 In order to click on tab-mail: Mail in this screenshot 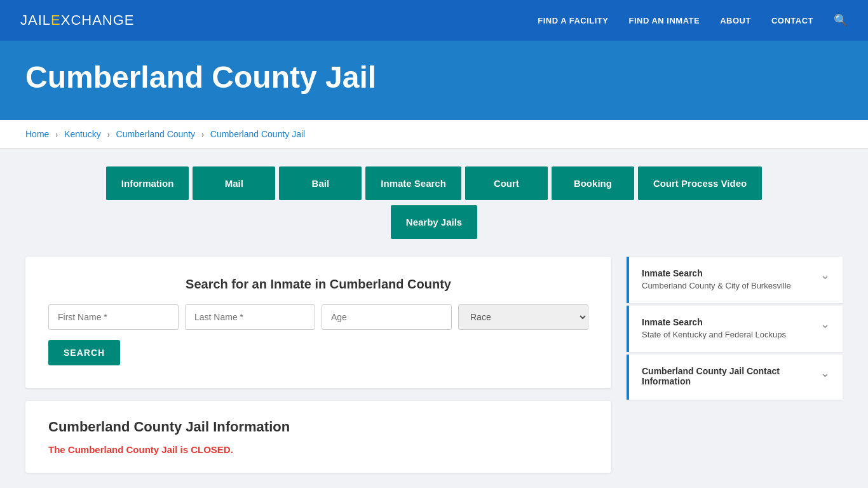, I will do `click(234, 183)`.